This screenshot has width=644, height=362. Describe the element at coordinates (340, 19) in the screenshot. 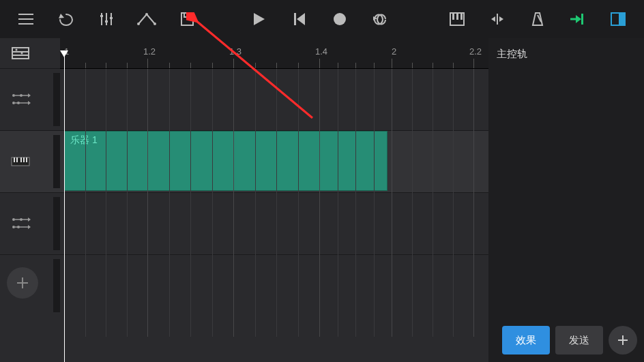

I see `record-icon` at that location.